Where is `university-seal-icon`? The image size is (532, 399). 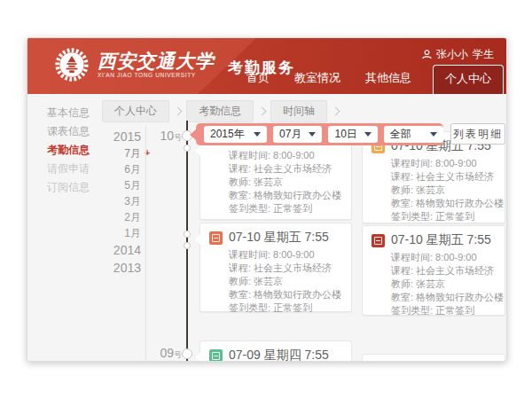
university-seal-icon is located at coordinates (72, 65).